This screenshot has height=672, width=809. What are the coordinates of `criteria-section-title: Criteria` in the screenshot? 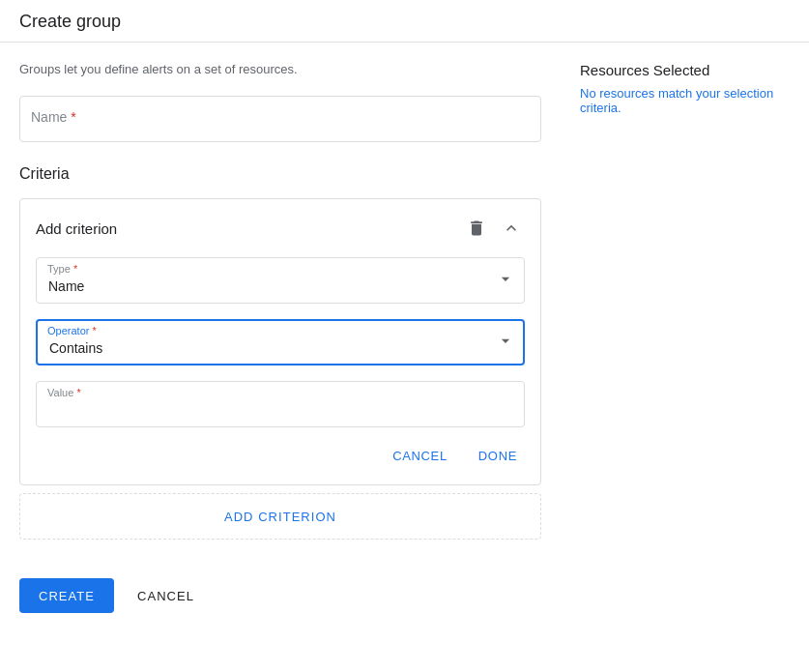 It's located at (280, 174).